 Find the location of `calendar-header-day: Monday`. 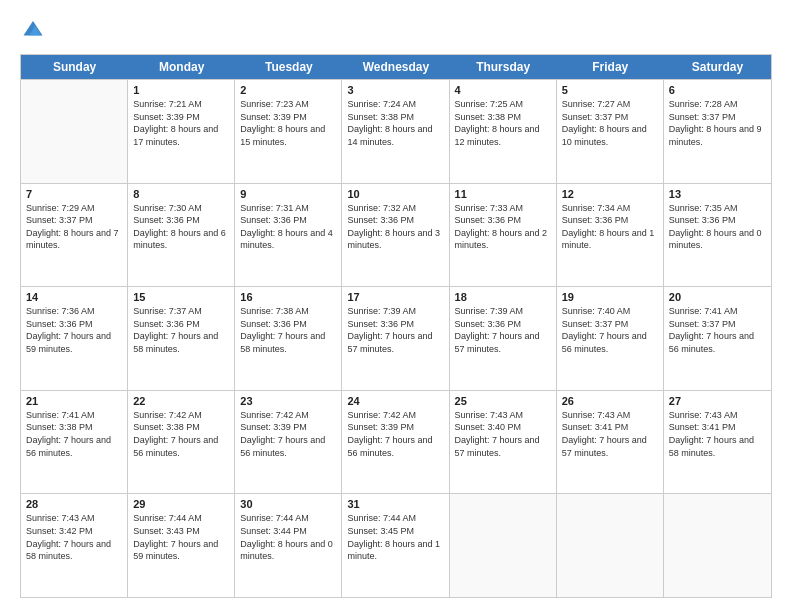

calendar-header-day: Monday is located at coordinates (182, 67).